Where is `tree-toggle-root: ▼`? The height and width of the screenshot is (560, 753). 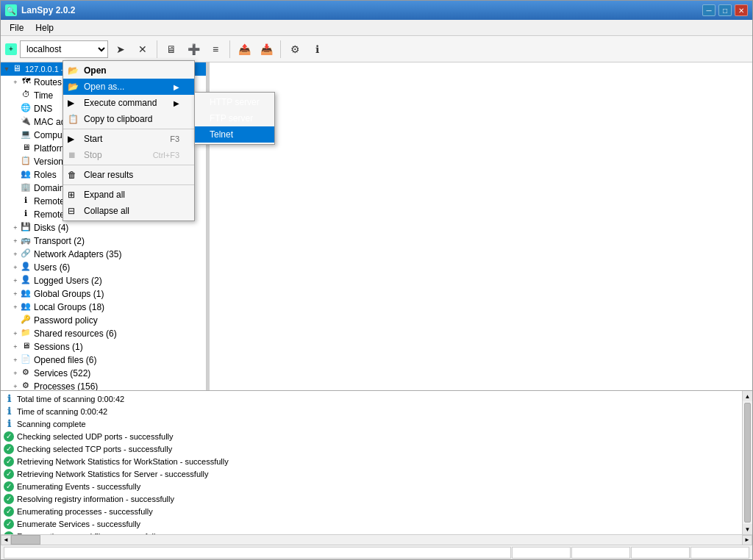
tree-toggle-root: ▼ is located at coordinates (7, 69).